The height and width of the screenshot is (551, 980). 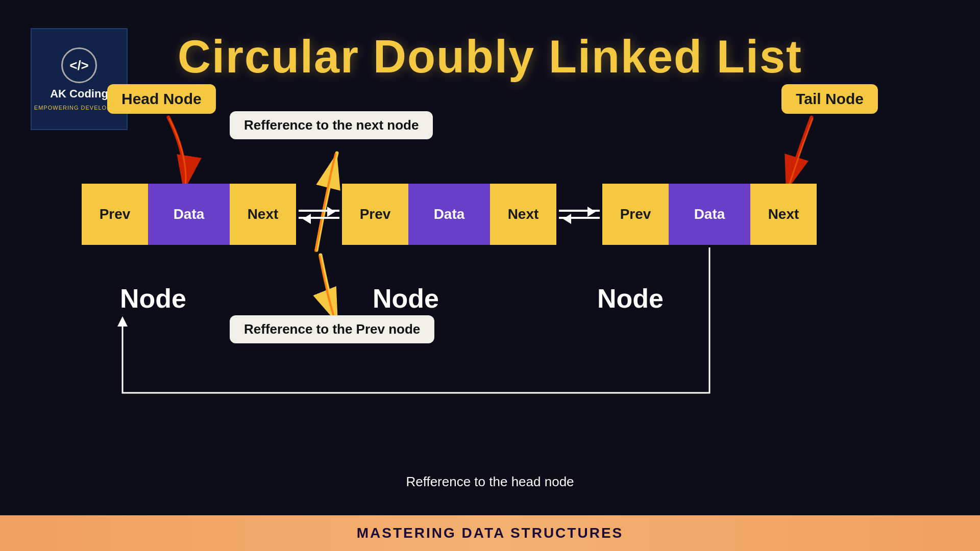 I want to click on ref-head-text: Refference to the head node, so click(x=490, y=482).